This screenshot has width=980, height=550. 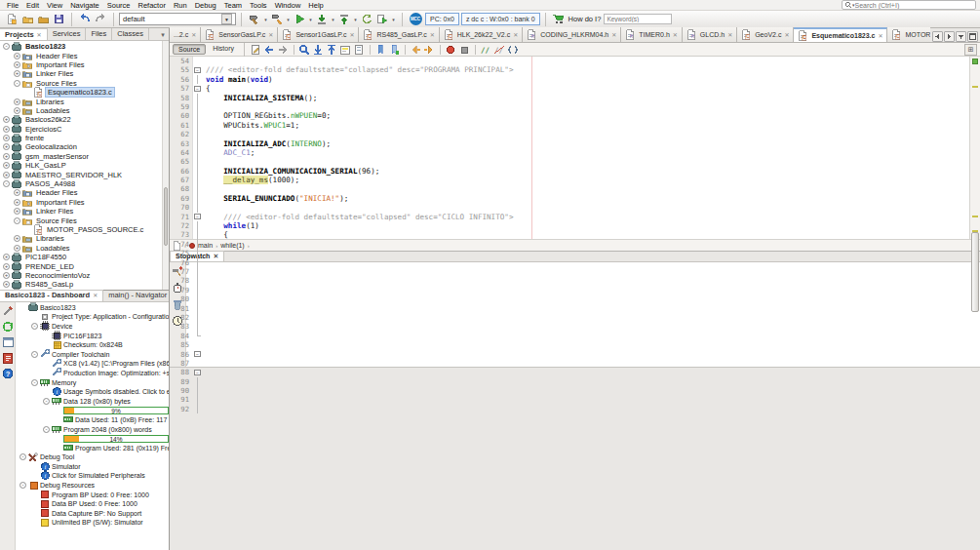 I want to click on line-number: 86, so click(x=179, y=355).